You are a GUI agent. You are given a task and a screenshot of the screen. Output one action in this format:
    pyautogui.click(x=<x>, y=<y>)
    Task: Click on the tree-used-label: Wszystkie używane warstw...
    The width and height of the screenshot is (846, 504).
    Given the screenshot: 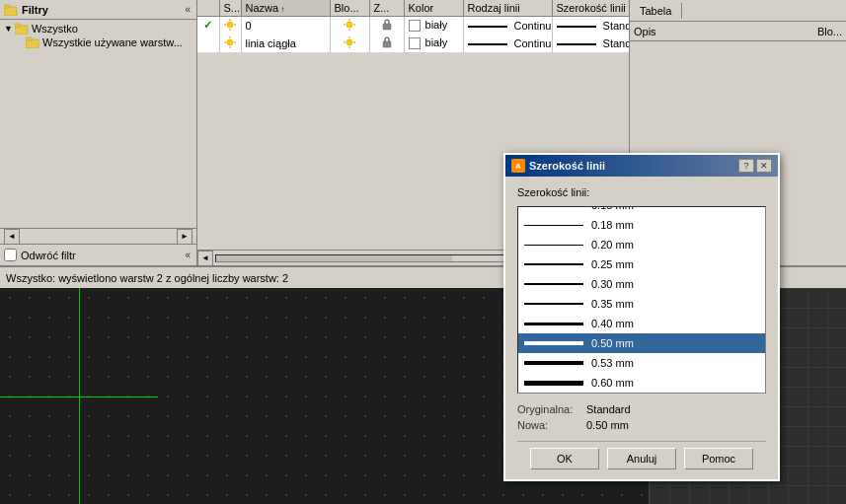 What is the action you would take?
    pyautogui.click(x=113, y=42)
    